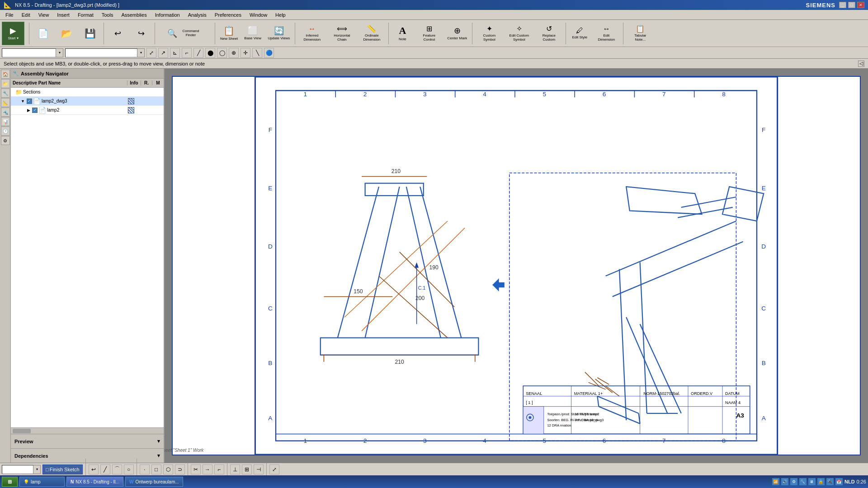  Describe the element at coordinates (18, 469) in the screenshot. I see `sheet-input: Sheet 1` at that location.